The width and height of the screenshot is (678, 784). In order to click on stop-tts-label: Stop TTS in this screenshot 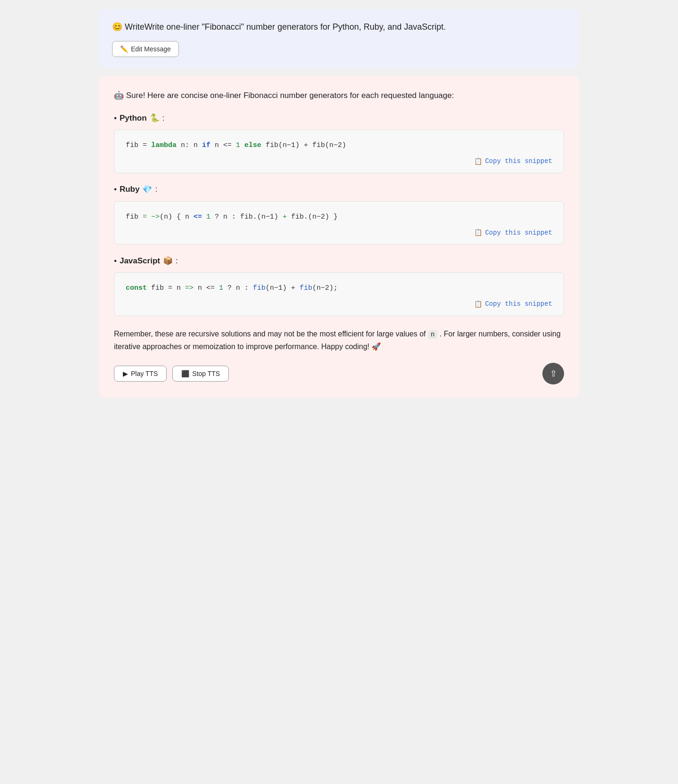, I will do `click(206, 374)`.